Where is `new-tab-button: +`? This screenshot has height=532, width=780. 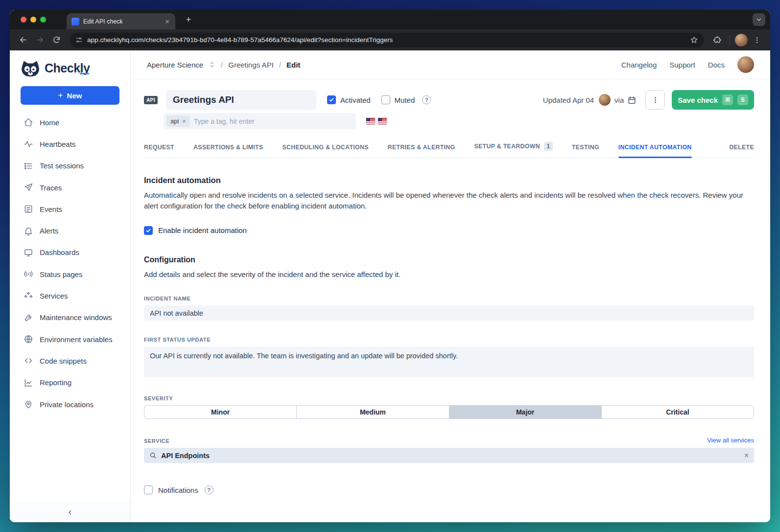
new-tab-button: + is located at coordinates (189, 20).